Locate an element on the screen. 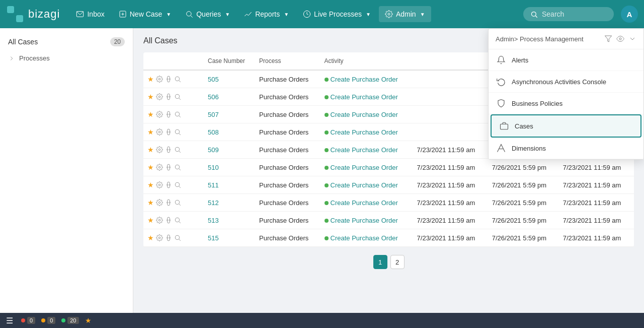  search-input is located at coordinates (572, 14).